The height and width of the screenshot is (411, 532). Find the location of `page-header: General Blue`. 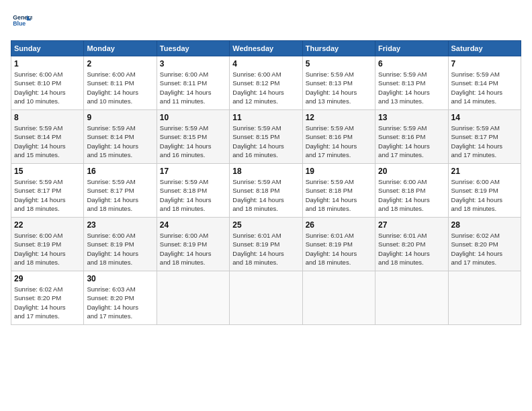

page-header: General Blue is located at coordinates (266, 21).